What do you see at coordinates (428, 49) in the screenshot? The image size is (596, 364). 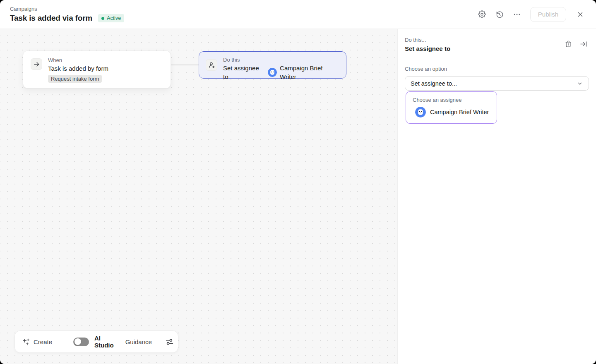 I see `panel-title: Set assignee to` at bounding box center [428, 49].